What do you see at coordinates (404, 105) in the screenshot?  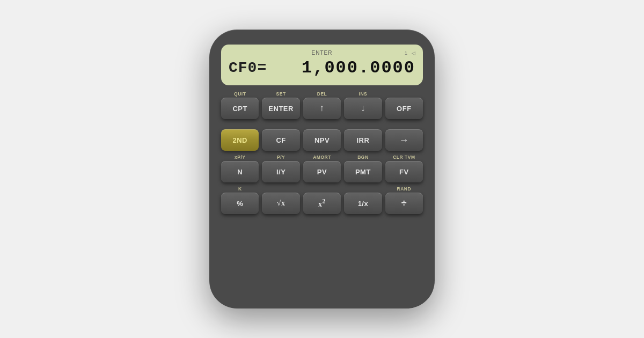 I see `btn-wrap-off: OFF` at bounding box center [404, 105].